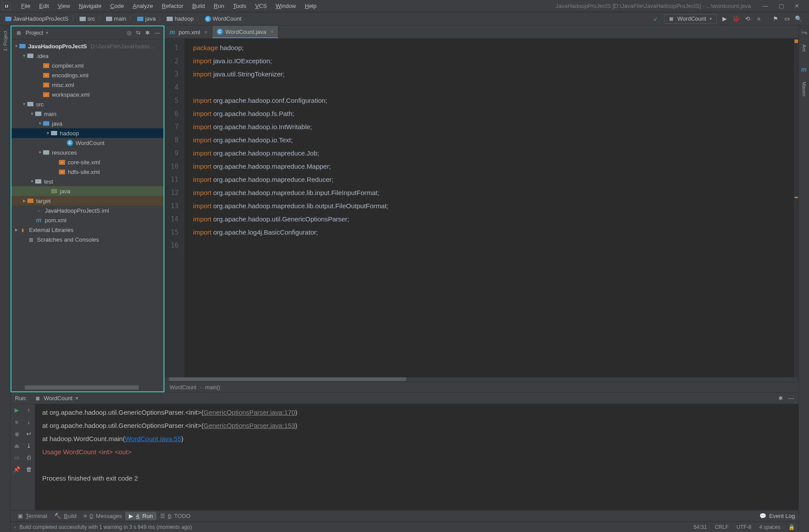 Image resolution: width=809 pixels, height=532 pixels. Describe the element at coordinates (17, 469) in the screenshot. I see `pin-button: 📌` at that location.